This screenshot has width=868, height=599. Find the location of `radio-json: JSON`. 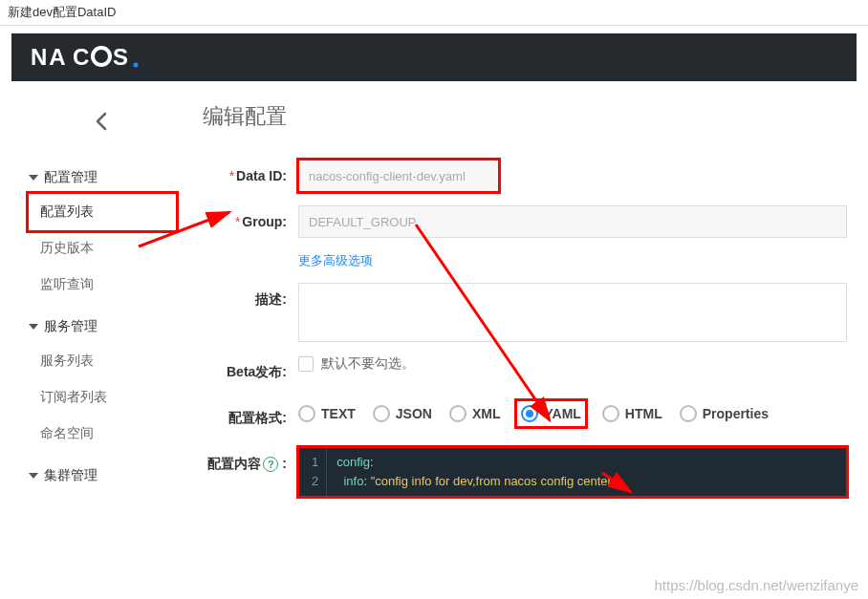

radio-json: JSON is located at coordinates (402, 414).